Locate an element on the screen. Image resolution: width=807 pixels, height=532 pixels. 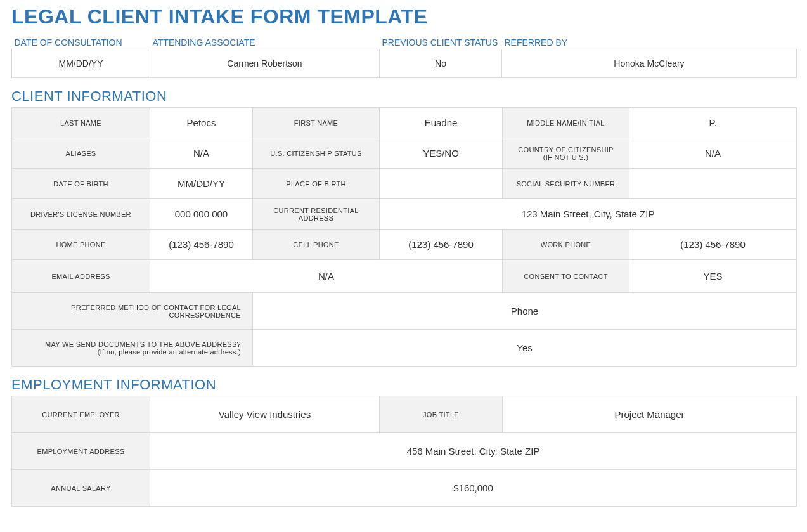
value-emp-address: 456 Main Street, City, State ZIP is located at coordinates (474, 451).